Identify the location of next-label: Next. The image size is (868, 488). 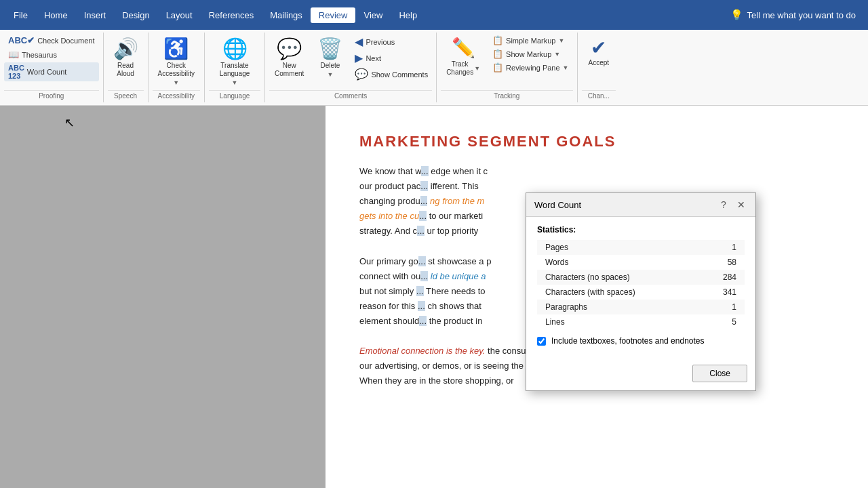
(373, 58).